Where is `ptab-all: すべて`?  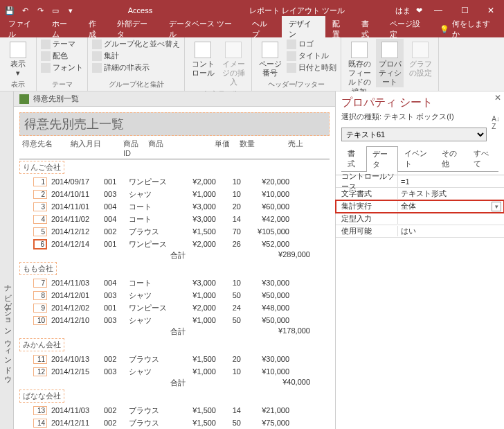 ptab-all: すべて is located at coordinates (483, 158).